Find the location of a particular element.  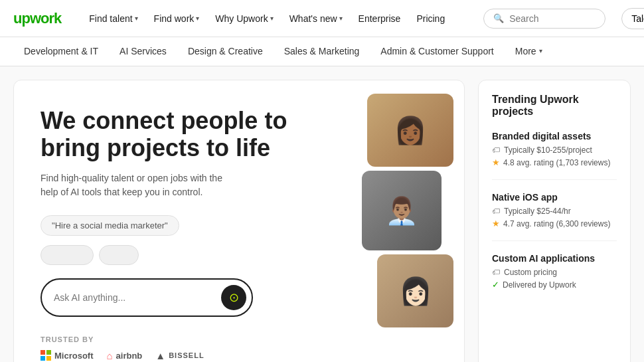

cat-design: Design & Creative is located at coordinates (226, 52).